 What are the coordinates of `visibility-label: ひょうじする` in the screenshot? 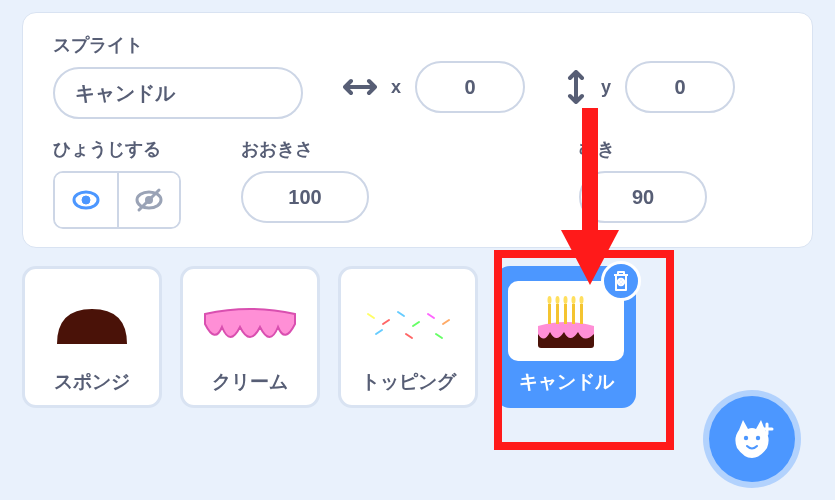 It's located at (117, 149).